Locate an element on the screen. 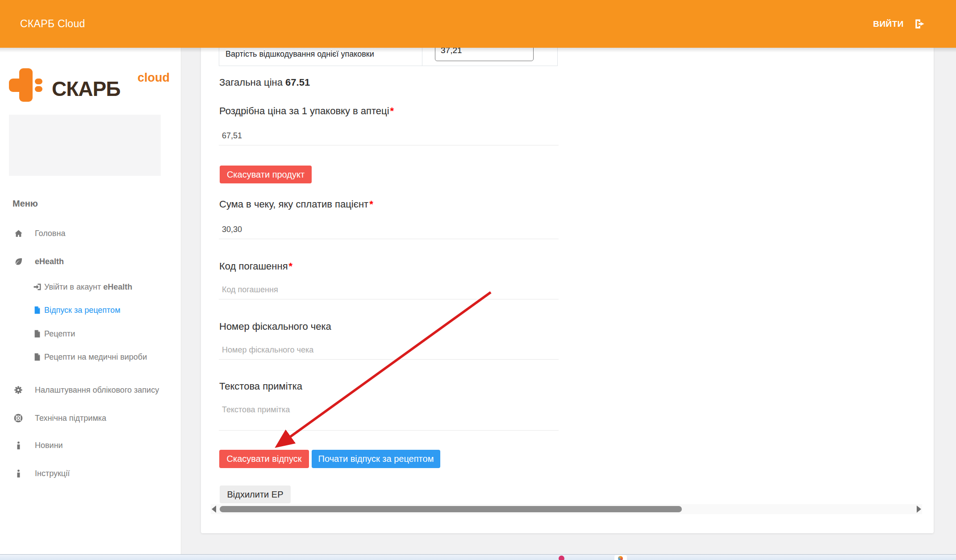 The image size is (956, 560). horizontal-scrollbar is located at coordinates (566, 509).